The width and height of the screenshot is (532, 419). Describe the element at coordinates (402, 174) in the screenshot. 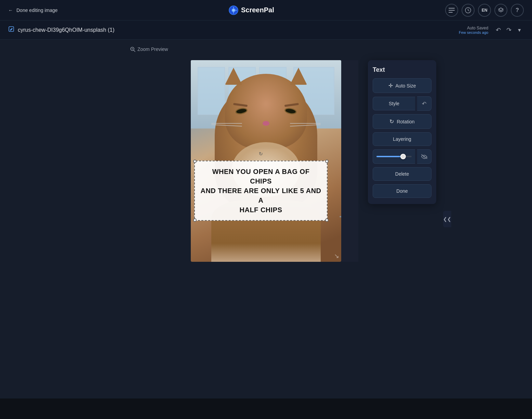

I see `delete-button: Delete` at that location.